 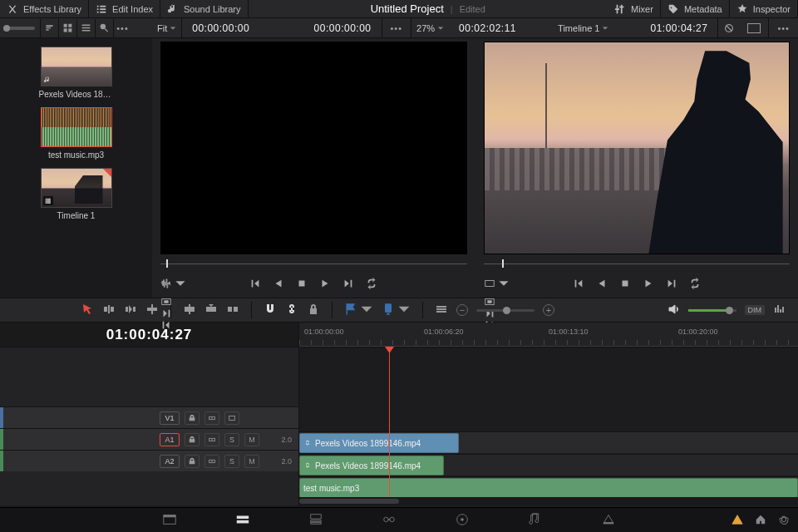 What do you see at coordinates (379, 443) in the screenshot?
I see `video-clip: Pexels Videos 1899146.mp4` at bounding box center [379, 443].